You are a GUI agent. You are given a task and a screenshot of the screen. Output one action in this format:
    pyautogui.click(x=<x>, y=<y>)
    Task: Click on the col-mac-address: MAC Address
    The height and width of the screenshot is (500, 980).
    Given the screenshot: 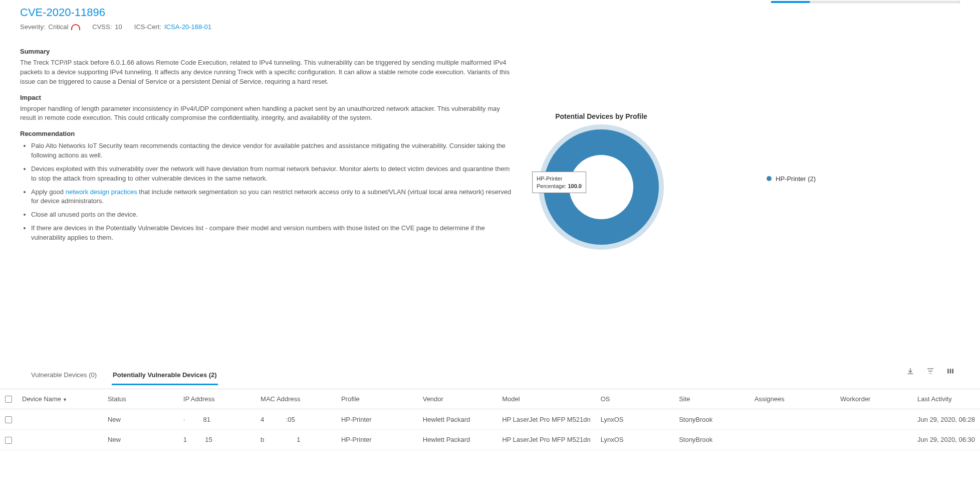 What is the action you would take?
    pyautogui.click(x=296, y=399)
    